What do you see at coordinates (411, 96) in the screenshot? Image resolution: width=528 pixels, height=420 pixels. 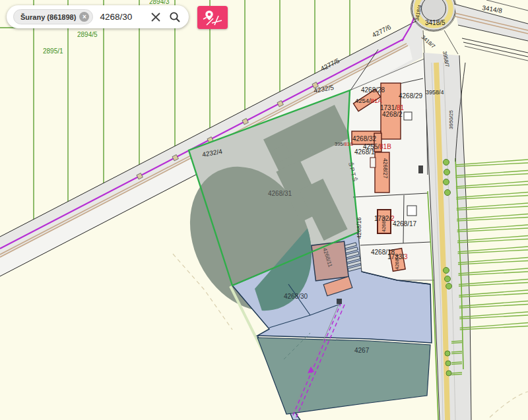 I see `parcel-label: 4268/29` at bounding box center [411, 96].